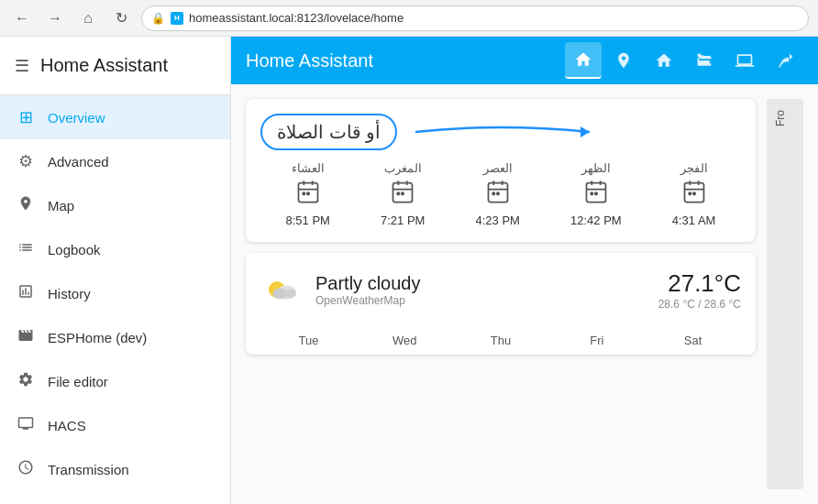  Describe the element at coordinates (177, 18) in the screenshot. I see `favicon: H` at that location.